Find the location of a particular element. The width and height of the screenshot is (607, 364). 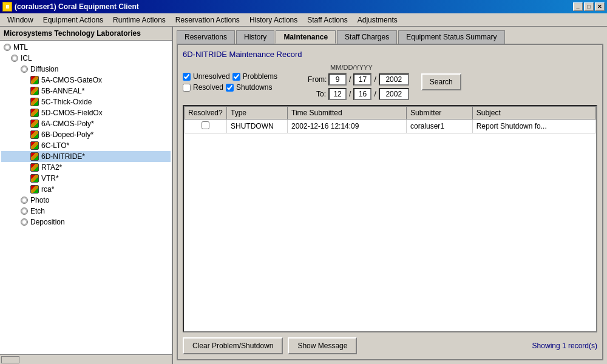

sidebar-label-6c: 6C-LTO* is located at coordinates (55, 146).